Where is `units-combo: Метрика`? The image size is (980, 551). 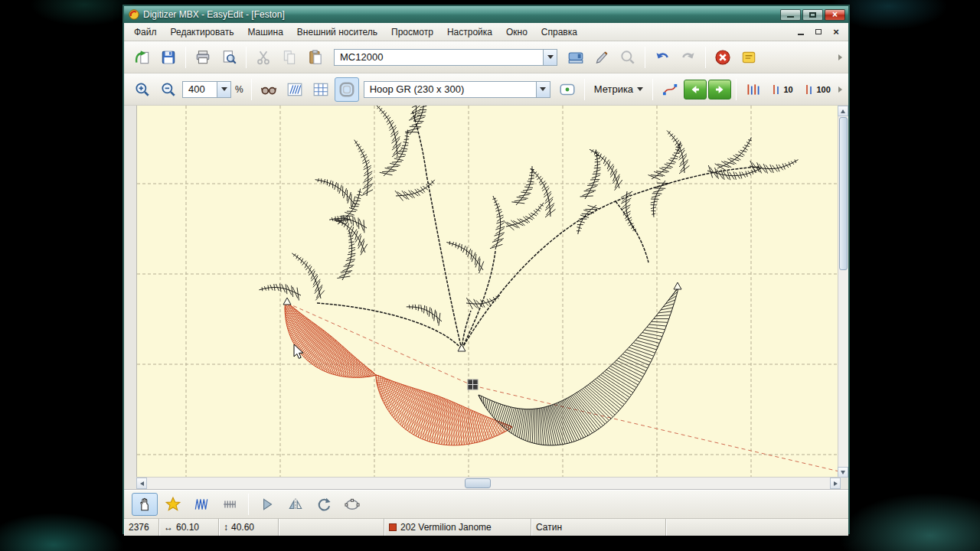
units-combo: Метрика is located at coordinates (619, 89).